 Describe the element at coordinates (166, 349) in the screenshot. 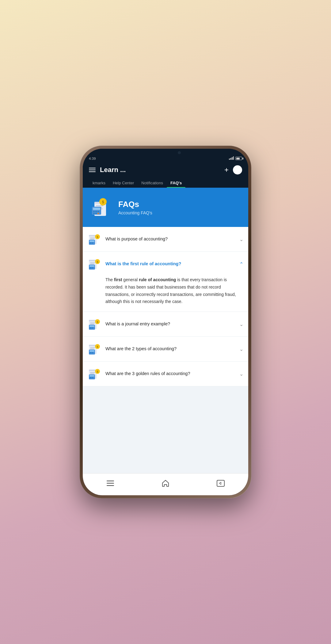

I see `faq-item-4-header: $ What are the 2 types of accounting? ⌄` at that location.